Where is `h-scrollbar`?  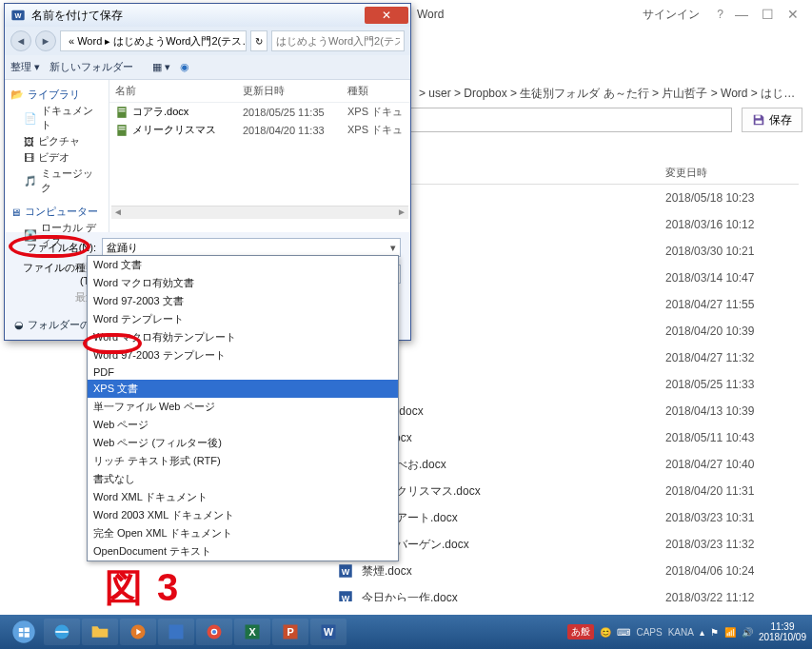 h-scrollbar is located at coordinates (260, 212).